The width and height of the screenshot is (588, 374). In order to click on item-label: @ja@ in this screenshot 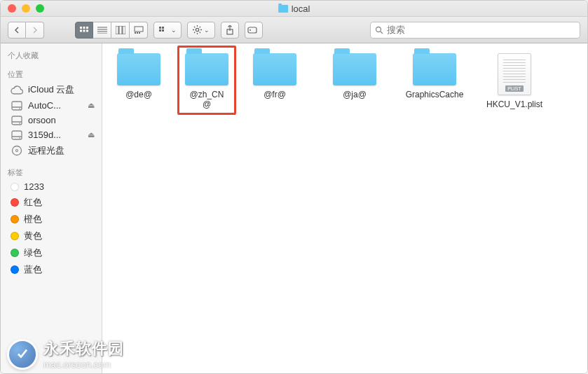, I will do `click(355, 95)`.